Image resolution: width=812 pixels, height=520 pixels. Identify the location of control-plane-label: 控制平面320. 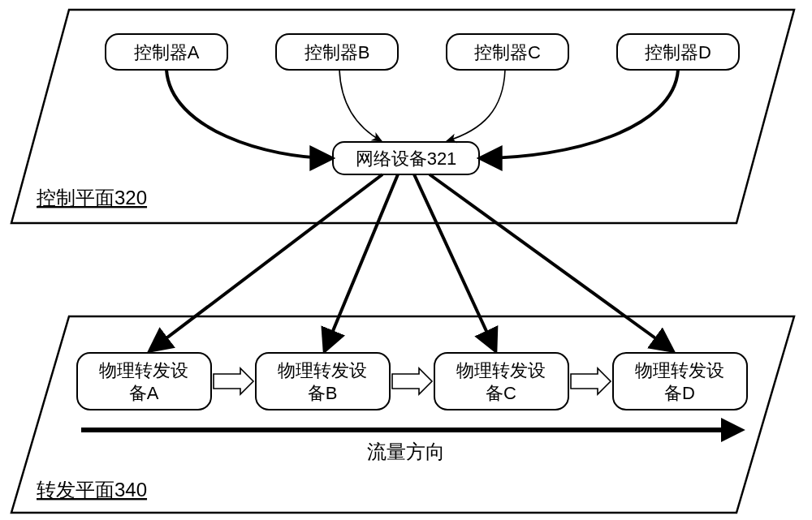
(92, 198).